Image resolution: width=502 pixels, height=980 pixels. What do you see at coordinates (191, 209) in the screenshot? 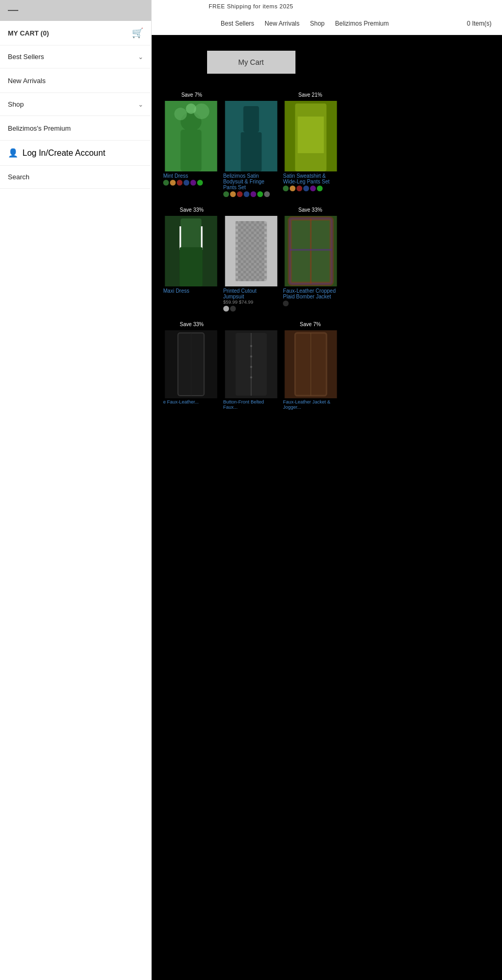
I see `save-badge-4: Save 33%` at bounding box center [191, 209].